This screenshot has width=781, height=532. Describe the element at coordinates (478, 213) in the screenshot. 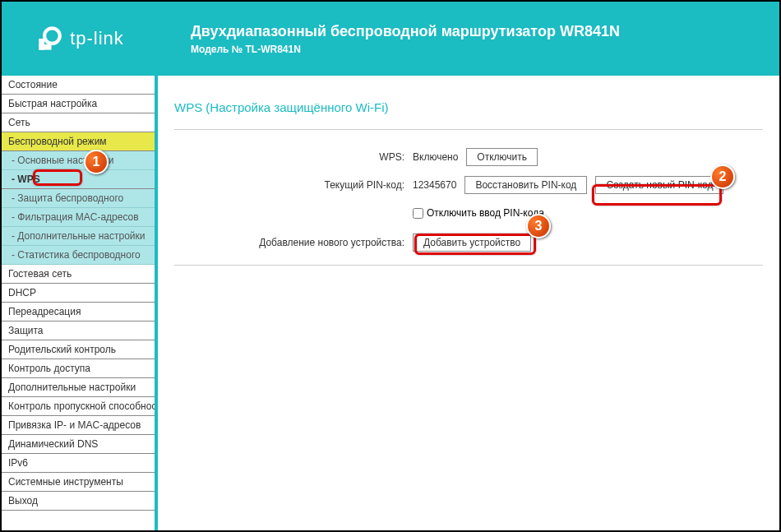

I see `disable-pin-checkbox-label: Отключить ввод PIN-кода` at that location.